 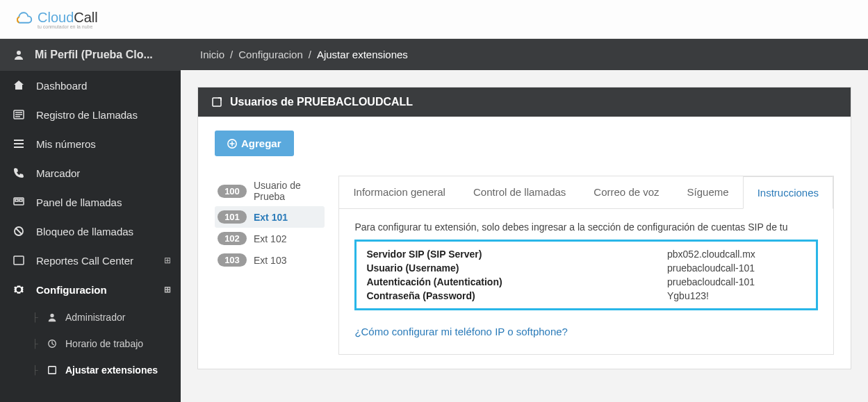 What do you see at coordinates (85, 232) in the screenshot?
I see `sidebar-item-label: Bloqueo de llamadas` at bounding box center [85, 232].